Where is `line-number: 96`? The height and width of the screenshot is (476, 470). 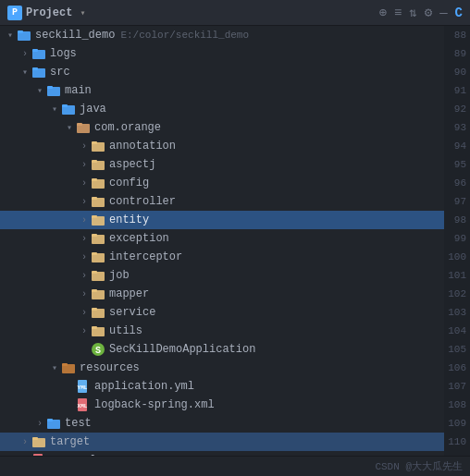
line-number: 96 is located at coordinates (455, 183).